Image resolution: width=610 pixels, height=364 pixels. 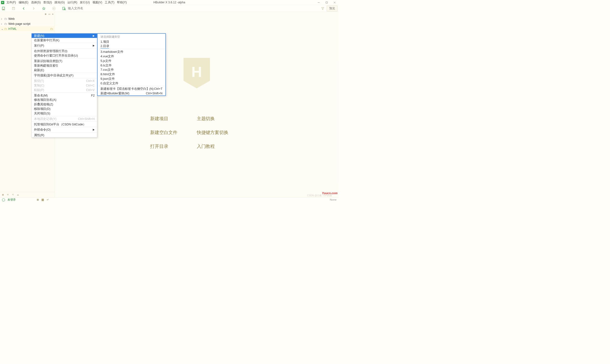 What do you see at coordinates (173, 146) in the screenshot?
I see `link-open-dir: 打开目录` at bounding box center [173, 146].